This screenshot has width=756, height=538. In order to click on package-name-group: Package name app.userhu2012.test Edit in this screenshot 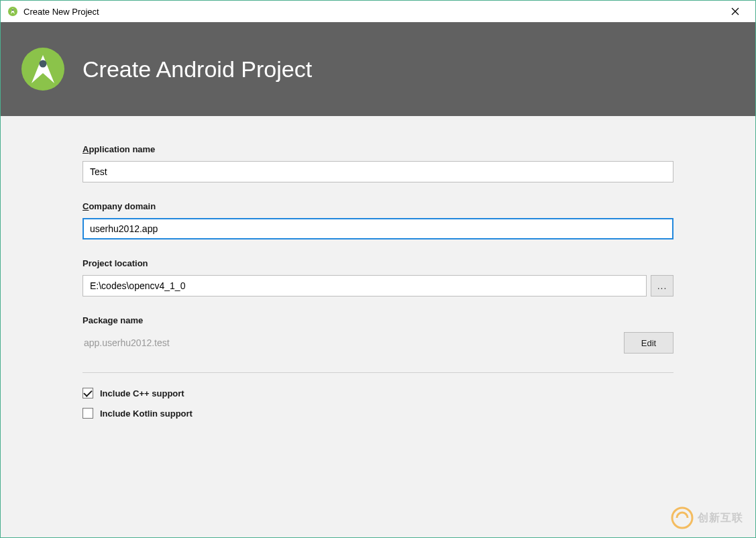, I will do `click(378, 334)`.